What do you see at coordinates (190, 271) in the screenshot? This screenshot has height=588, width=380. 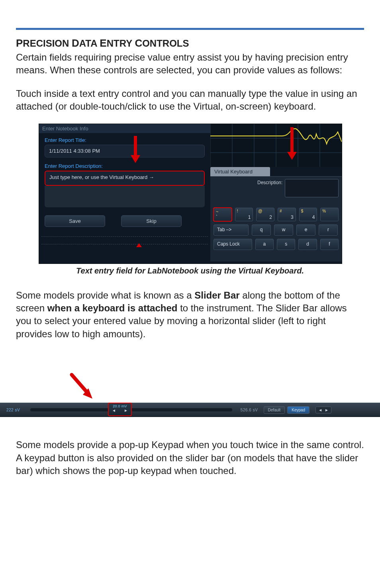 I see `figure-1-caption: Text entry field for LabNotebook using t…` at bounding box center [190, 271].